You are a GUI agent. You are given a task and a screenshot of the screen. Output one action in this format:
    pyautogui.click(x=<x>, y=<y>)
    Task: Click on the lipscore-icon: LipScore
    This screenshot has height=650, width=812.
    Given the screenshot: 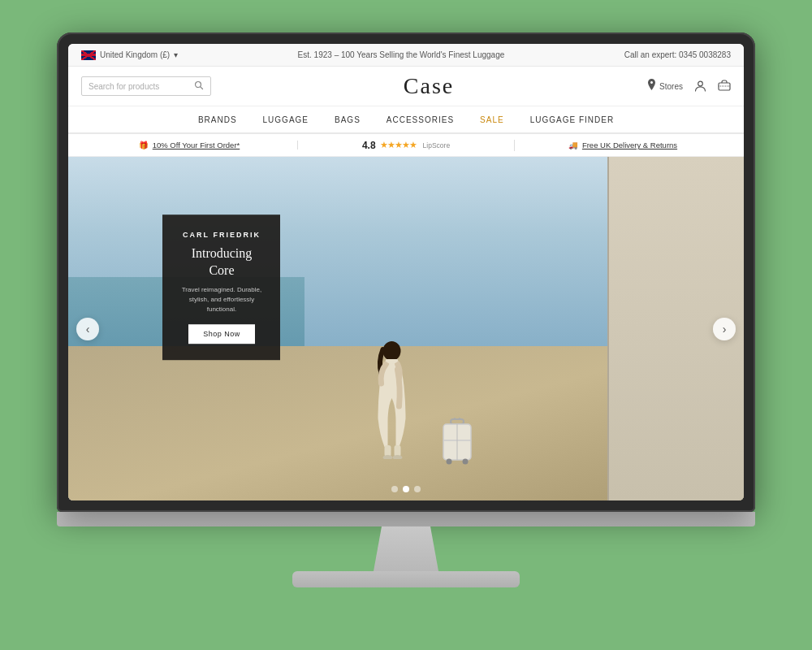 What is the action you would take?
    pyautogui.click(x=437, y=145)
    